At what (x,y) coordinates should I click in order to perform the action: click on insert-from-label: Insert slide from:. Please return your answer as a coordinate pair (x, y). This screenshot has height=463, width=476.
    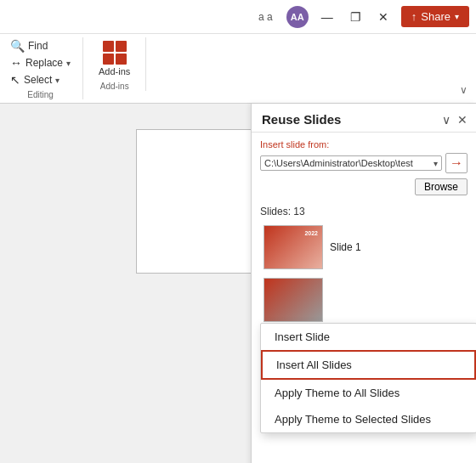
    Looking at the image, I should click on (364, 144).